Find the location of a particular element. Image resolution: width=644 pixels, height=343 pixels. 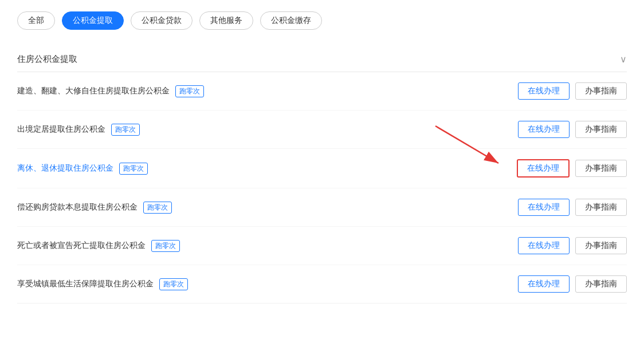

service-left: 享受城镇最低生活保障提取住房公积金 跑零次 is located at coordinates (268, 284).